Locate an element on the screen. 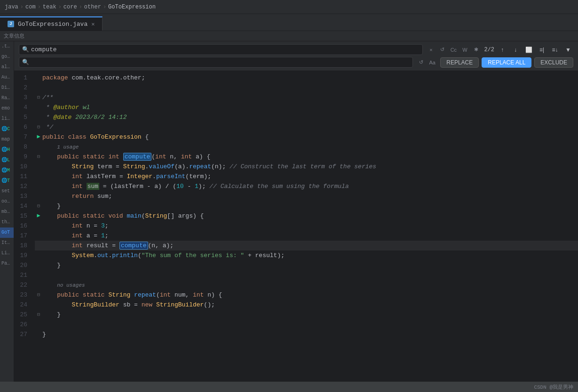  code-line-15: ▶ public static void main(String[] args)… is located at coordinates (307, 216).